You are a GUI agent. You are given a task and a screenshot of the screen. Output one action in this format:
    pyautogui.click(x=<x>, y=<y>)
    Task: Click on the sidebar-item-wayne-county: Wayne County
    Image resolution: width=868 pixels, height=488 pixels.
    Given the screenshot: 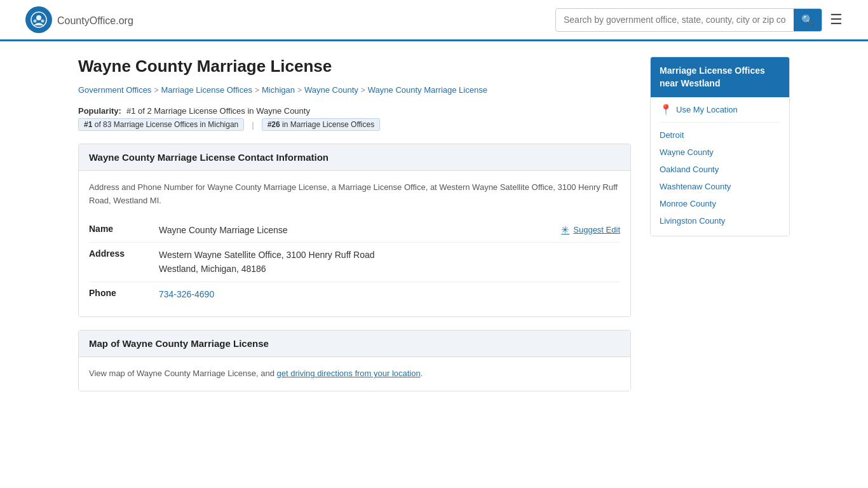 What is the action you would take?
    pyautogui.click(x=720, y=152)
    